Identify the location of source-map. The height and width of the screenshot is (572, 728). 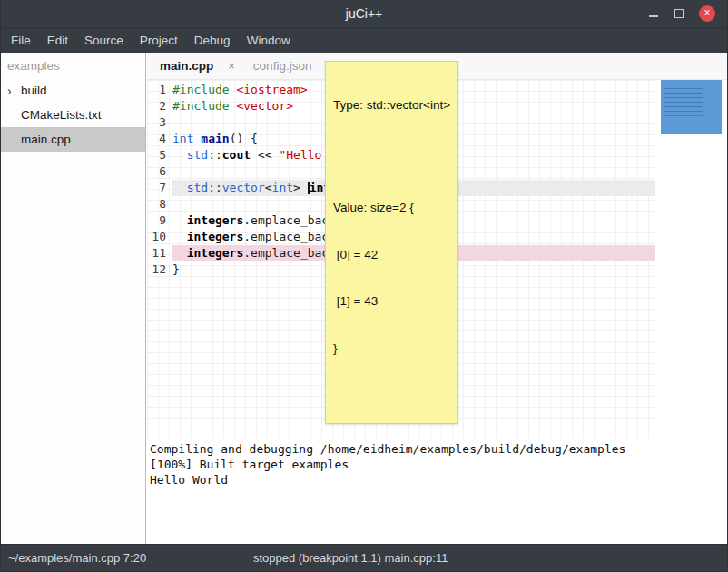
(692, 260).